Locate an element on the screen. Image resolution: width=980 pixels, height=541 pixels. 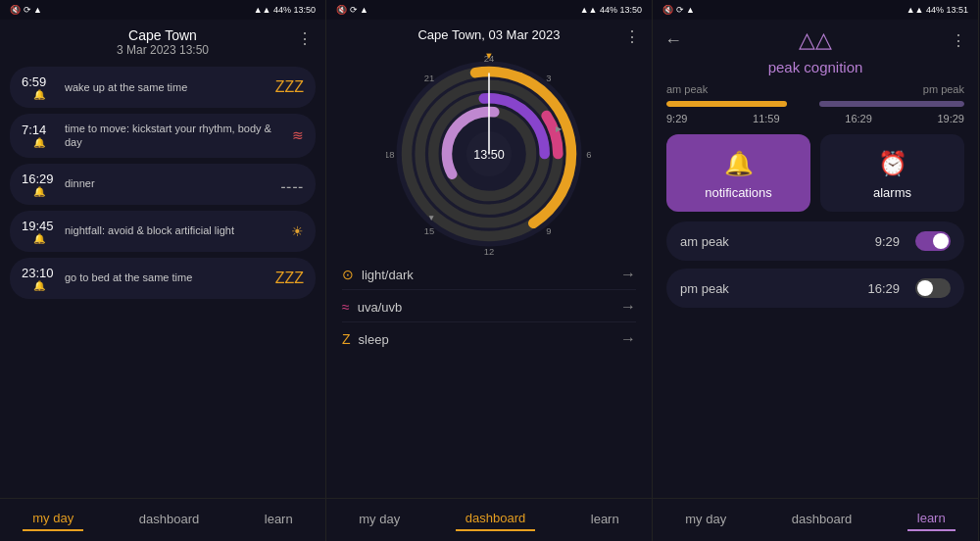
am-peak-toggle-value: 9:29 is located at coordinates (888, 241).